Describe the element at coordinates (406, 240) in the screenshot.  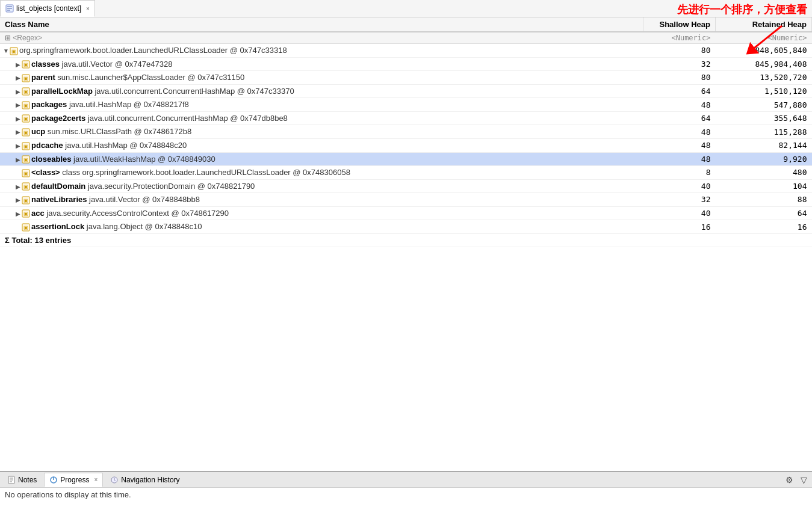
I see `total-row: Σ Total: 13 entries` at that location.